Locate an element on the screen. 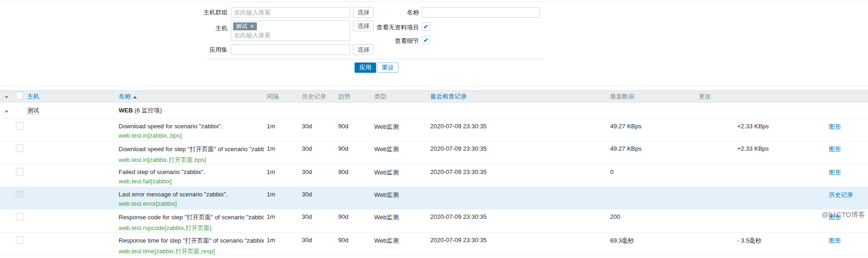 This screenshot has width=868, height=258. sort-asc-icon is located at coordinates (135, 97).